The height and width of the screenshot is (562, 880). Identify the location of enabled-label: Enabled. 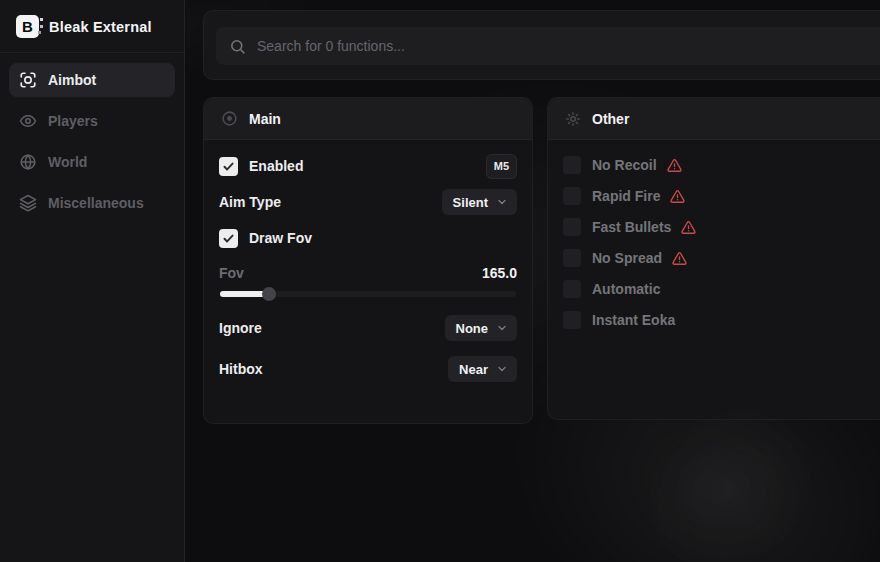
(276, 166).